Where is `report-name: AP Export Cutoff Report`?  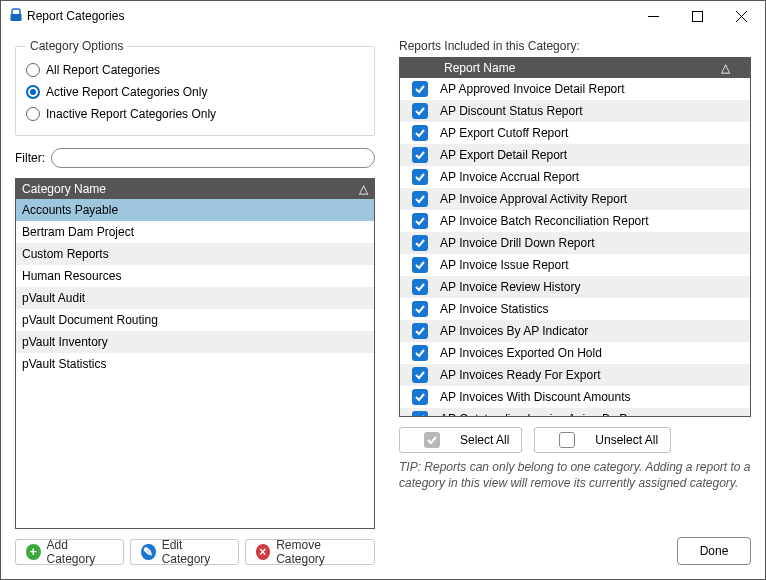 report-name: AP Export Cutoff Report is located at coordinates (595, 133).